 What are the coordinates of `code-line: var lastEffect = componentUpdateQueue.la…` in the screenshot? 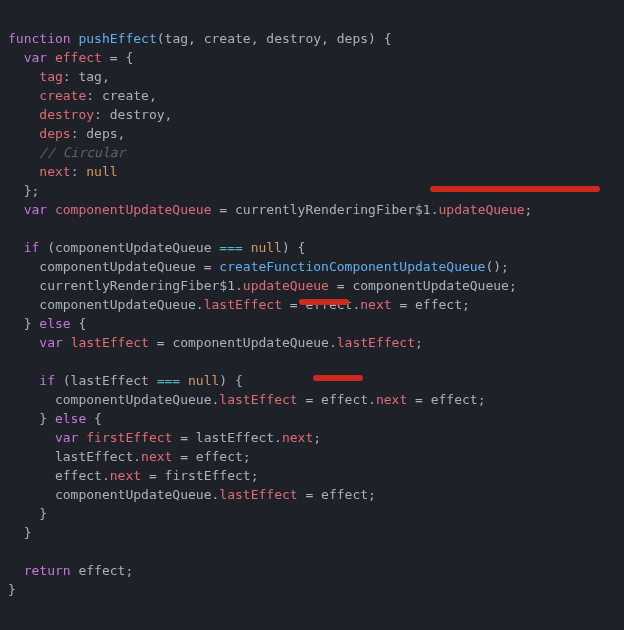 It's located at (216, 342).